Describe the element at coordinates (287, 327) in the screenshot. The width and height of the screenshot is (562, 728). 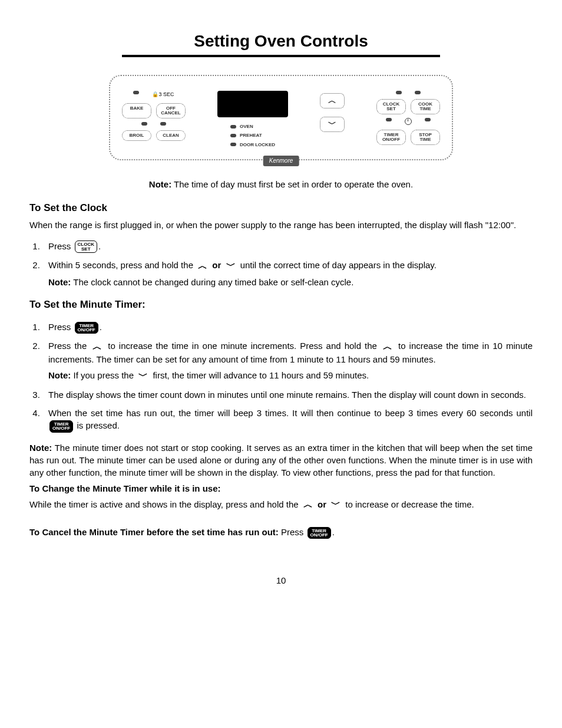
I see `timer-step-1: Press TIMER ON/OFF.` at that location.